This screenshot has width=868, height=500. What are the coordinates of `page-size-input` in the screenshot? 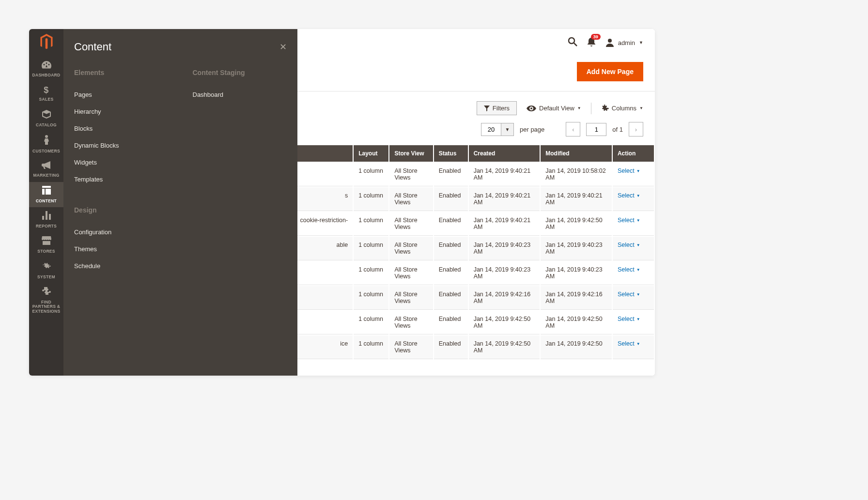 It's located at (491, 130).